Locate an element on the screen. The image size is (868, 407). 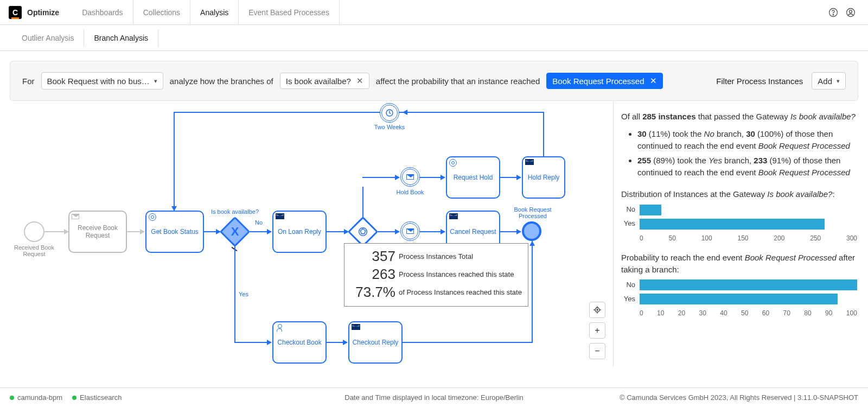
service-status: camunda-bpm is located at coordinates (36, 397).